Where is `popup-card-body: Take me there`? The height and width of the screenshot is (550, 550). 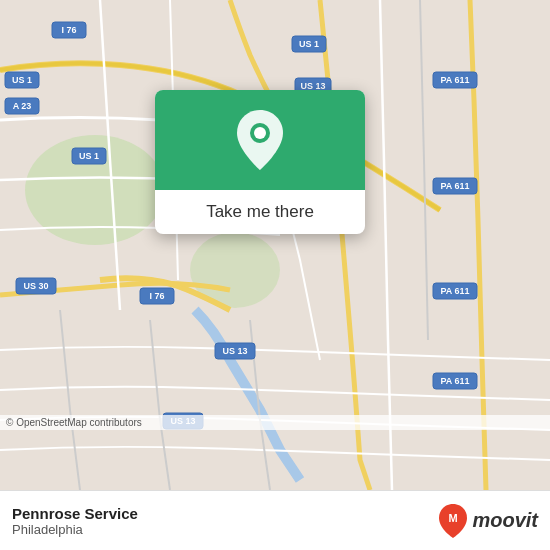 popup-card-body: Take me there is located at coordinates (260, 212).